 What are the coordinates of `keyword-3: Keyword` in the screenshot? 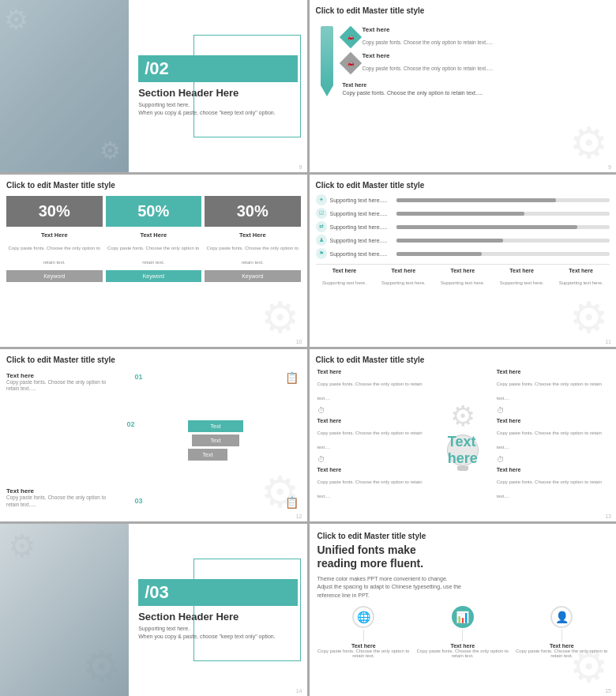 It's located at (253, 277).